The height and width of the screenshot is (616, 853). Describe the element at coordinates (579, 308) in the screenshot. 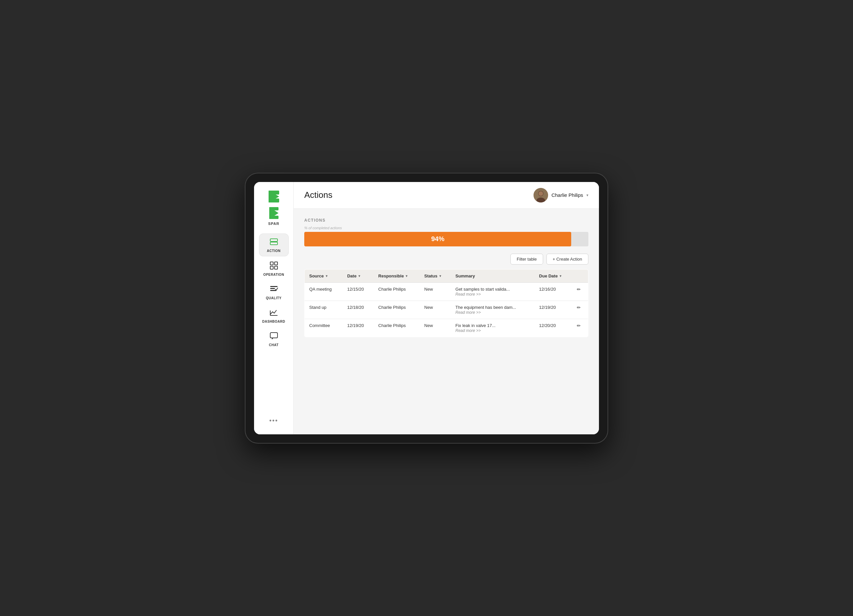

I see `edit-icon-1: ✏` at that location.